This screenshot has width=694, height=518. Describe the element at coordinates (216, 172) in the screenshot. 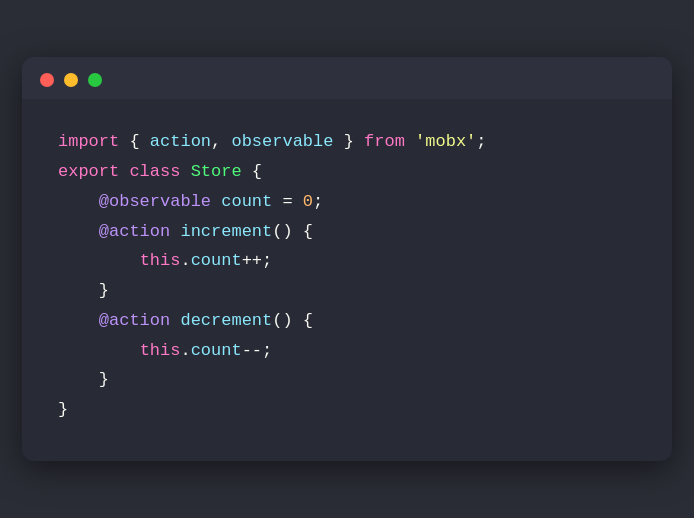

I see `code-token: Store` at that location.